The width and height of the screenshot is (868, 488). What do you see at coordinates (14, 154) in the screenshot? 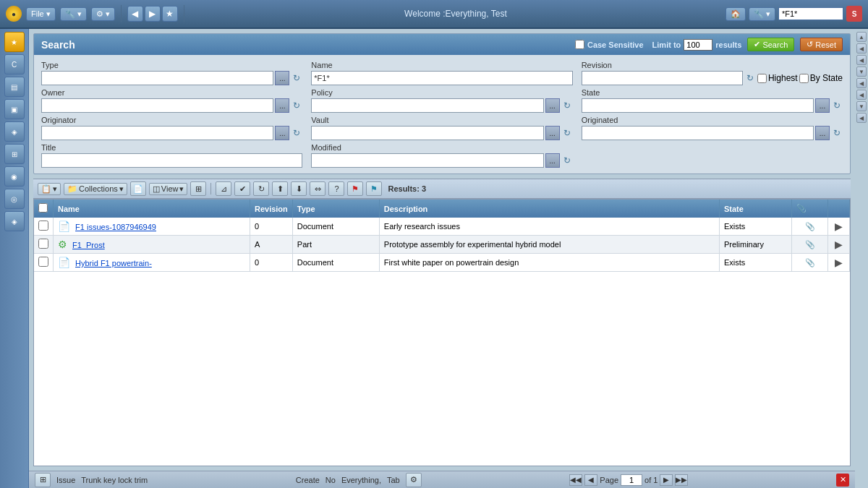
I see `sidebar-icon-5: ⊞` at bounding box center [14, 154].